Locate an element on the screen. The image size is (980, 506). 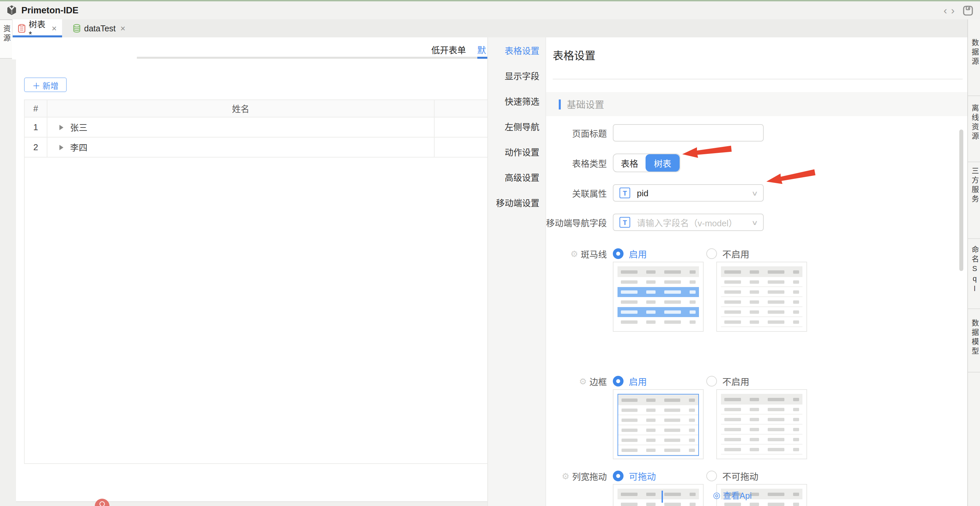
menu-display-fields: 显示字段 is located at coordinates (517, 75).